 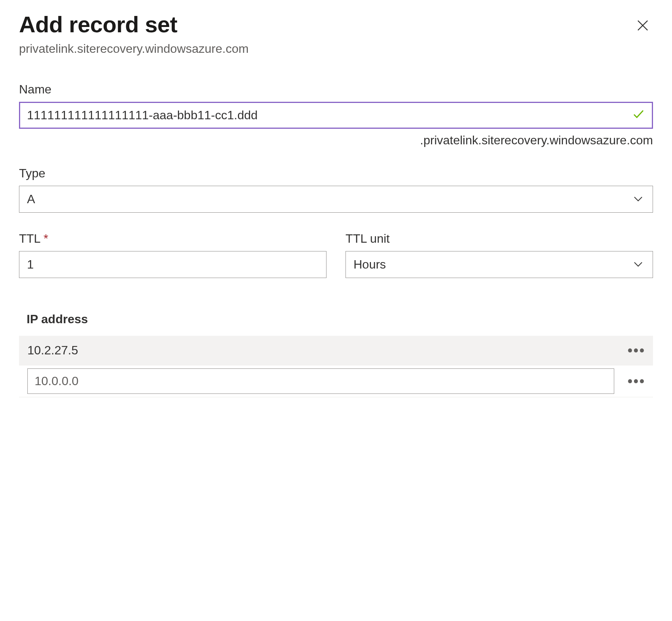 What do you see at coordinates (336, 351) in the screenshot?
I see `ip-row: 10.2.27.5 •••` at bounding box center [336, 351].